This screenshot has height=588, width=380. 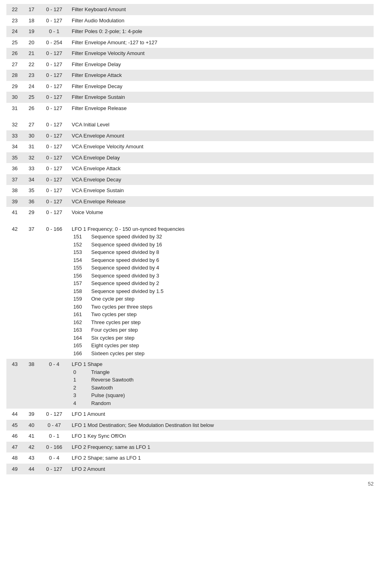 I want to click on param-number: 24, so click(x=15, y=31).